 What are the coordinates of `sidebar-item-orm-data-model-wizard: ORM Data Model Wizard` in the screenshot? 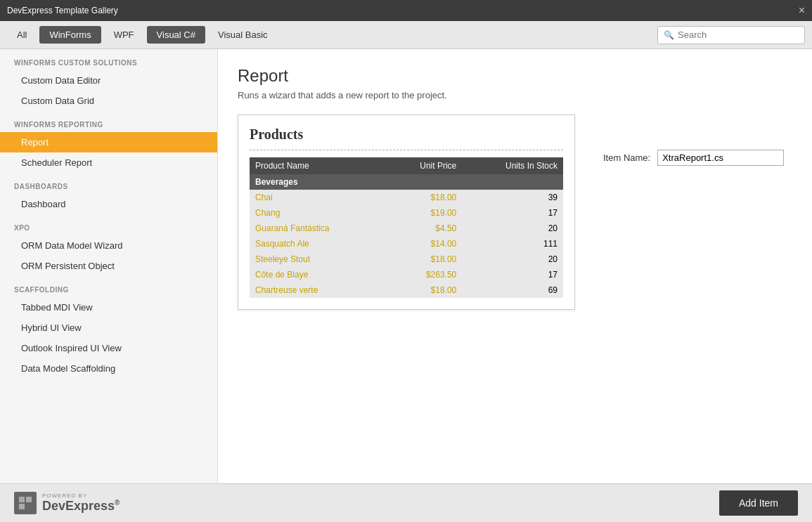 It's located at (108, 246).